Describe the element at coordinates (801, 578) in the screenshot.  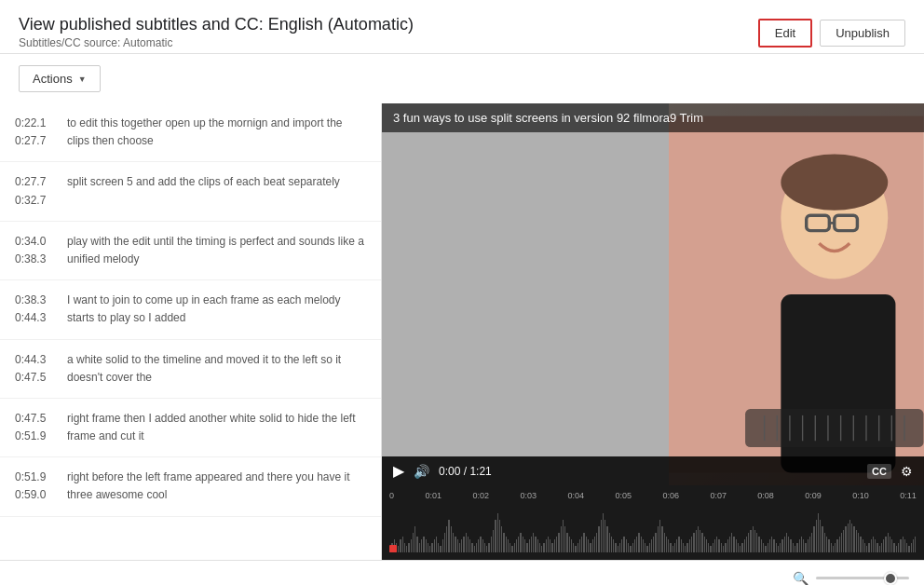
I see `zoom-icon: 🔍` at that location.